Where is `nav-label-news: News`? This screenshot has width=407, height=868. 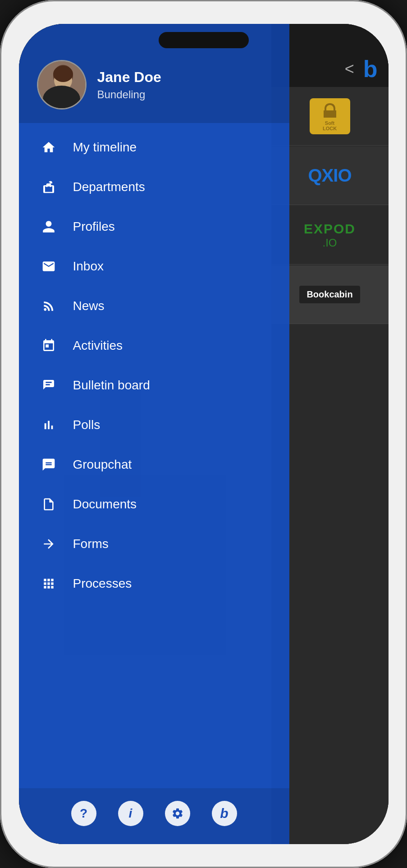 nav-label-news: News is located at coordinates (89, 306).